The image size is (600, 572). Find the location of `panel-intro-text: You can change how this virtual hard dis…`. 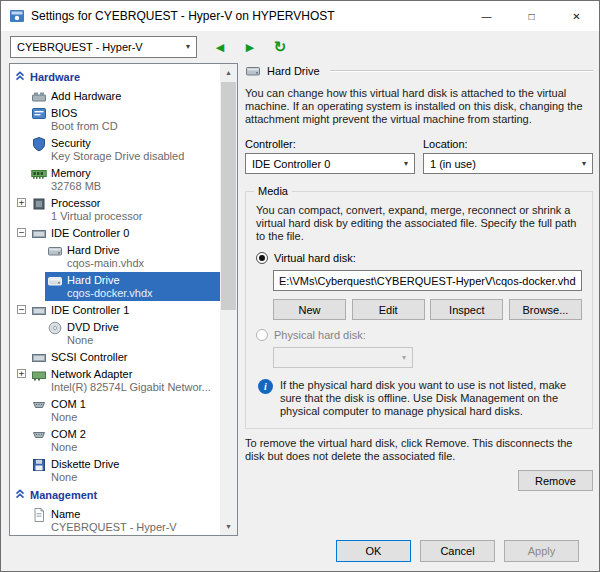

panel-intro-text: You can change how this virtual hard dis… is located at coordinates (419, 106).